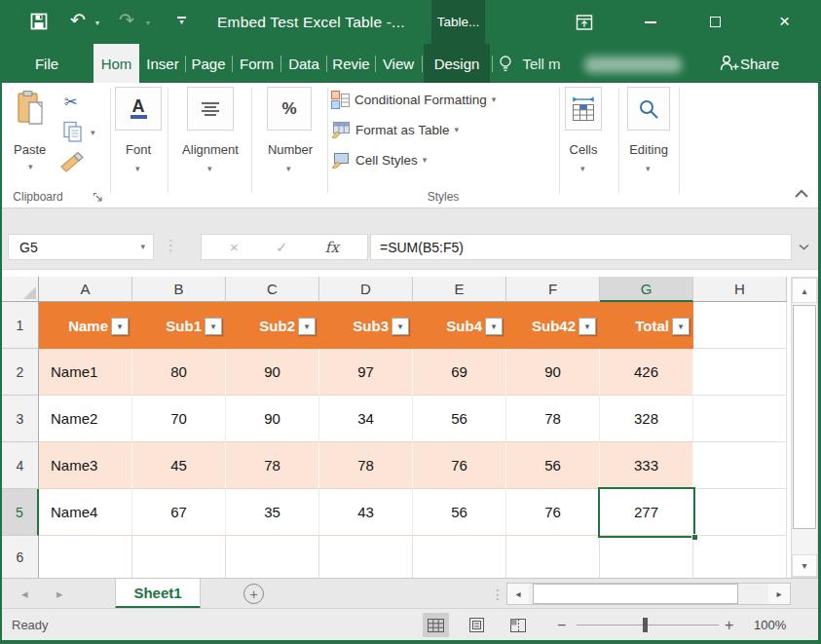 The image size is (821, 644). Describe the element at coordinates (253, 594) in the screenshot. I see `new-sheet-button: +` at that location.